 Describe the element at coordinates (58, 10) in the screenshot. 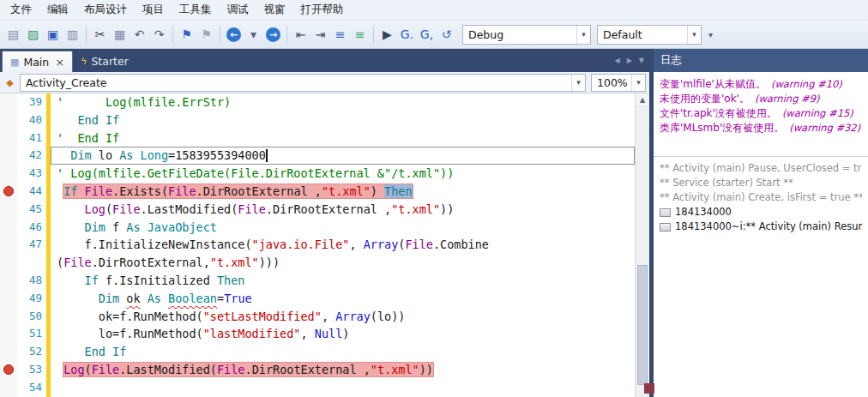

I see `menu-item-1: 编辑` at that location.